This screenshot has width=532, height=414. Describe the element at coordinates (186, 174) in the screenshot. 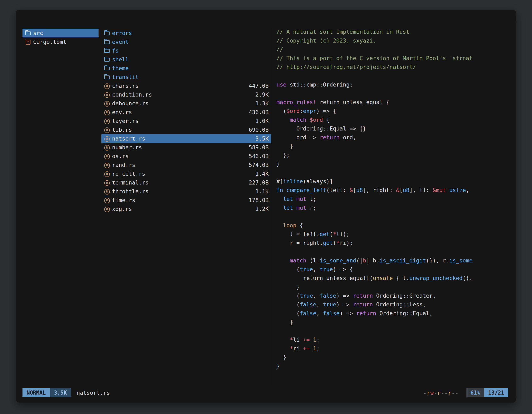

I see `file-row: ro_cell.rs 1.4K` at that location.